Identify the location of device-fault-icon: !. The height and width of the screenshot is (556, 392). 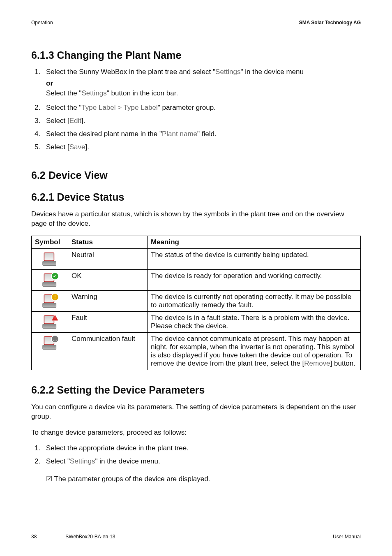
(49, 322).